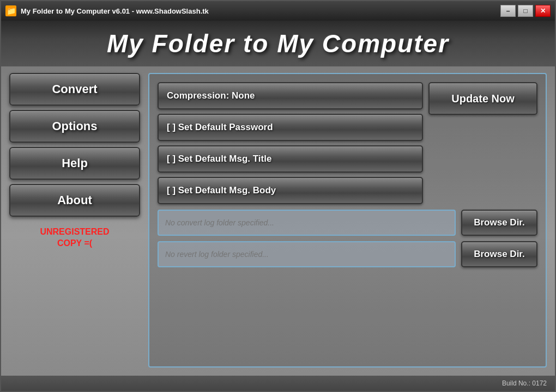  Describe the element at coordinates (11, 11) in the screenshot. I see `app-icon: 📁` at that location.